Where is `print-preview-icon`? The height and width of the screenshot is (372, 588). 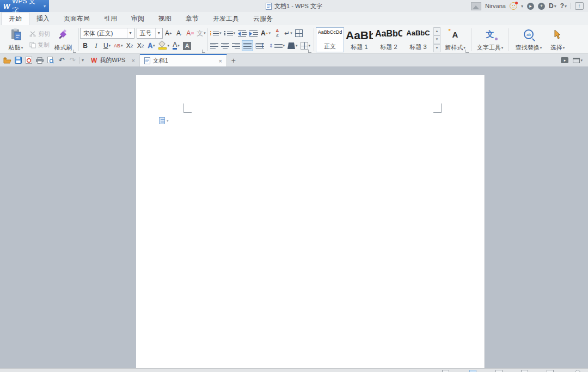
print-preview-icon is located at coordinates (51, 60).